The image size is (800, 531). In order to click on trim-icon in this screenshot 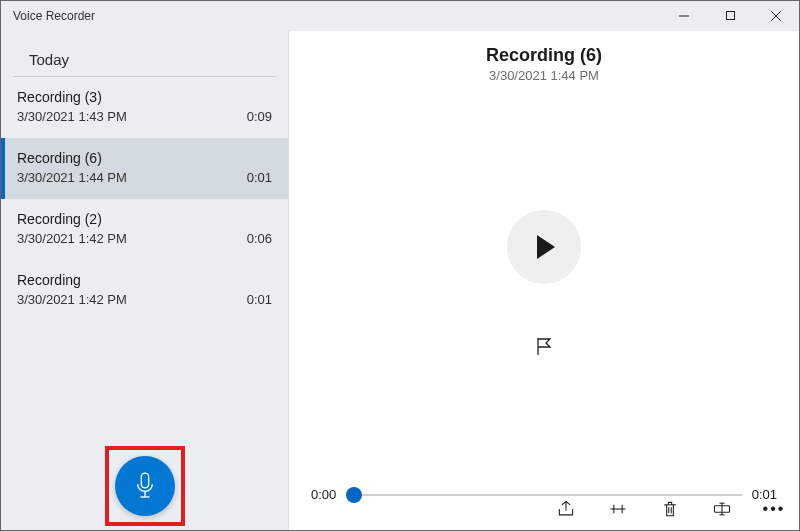, I will do `click(618, 509)`.